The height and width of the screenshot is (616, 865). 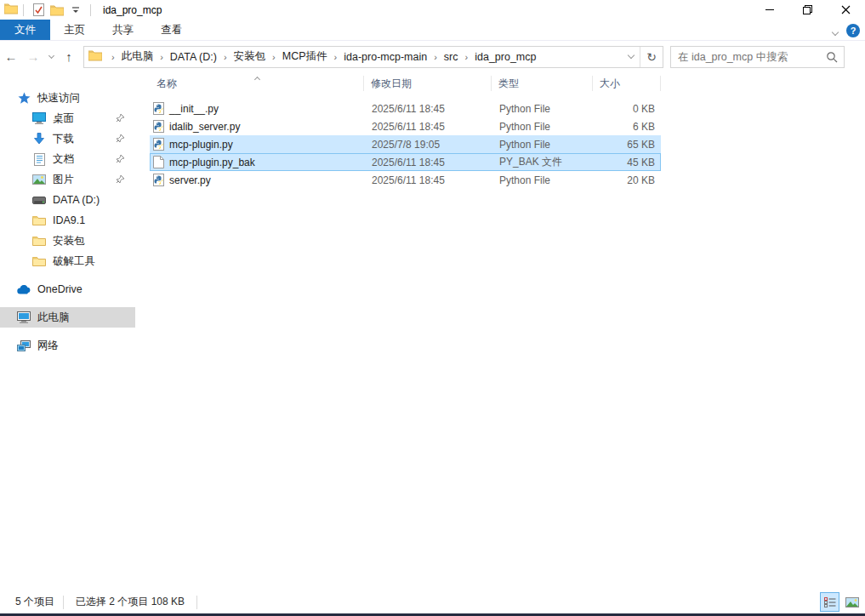 I want to click on recent-locations-dropdown-icon, so click(x=51, y=57).